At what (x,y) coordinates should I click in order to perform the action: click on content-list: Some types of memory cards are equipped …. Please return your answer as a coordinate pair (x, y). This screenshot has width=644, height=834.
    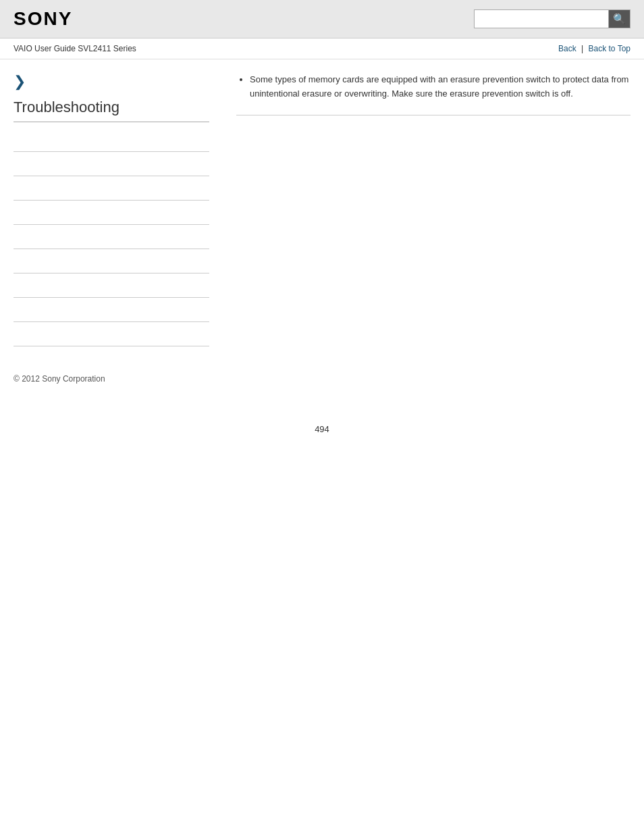
    Looking at the image, I should click on (433, 87).